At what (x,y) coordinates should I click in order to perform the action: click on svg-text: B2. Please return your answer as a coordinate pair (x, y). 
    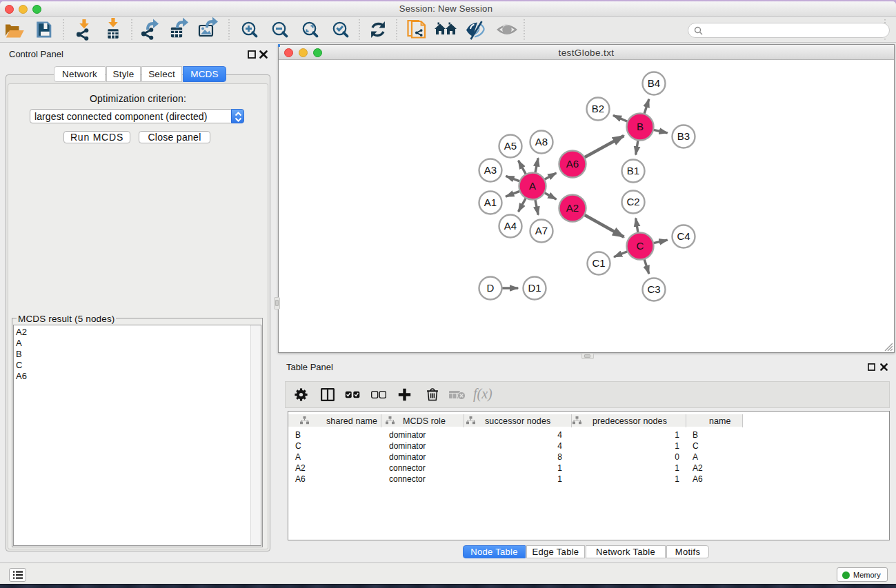
    Looking at the image, I should click on (598, 109).